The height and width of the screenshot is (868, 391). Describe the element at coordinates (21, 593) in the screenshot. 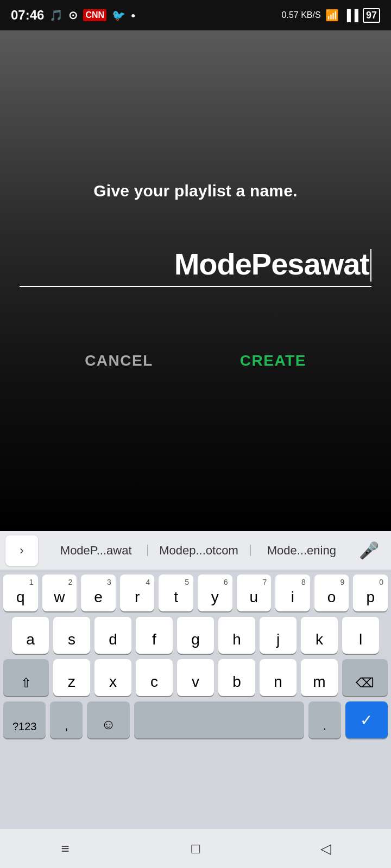

I see `key-q: 1q` at that location.